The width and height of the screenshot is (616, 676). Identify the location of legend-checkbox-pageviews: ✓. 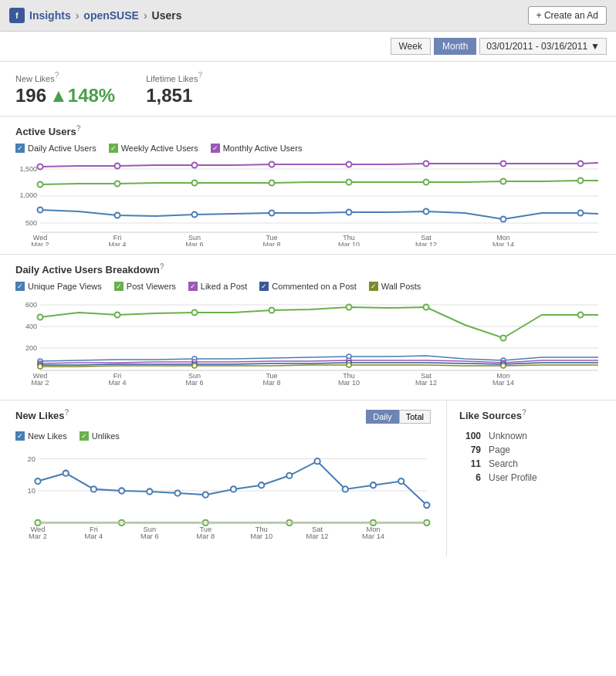
(20, 286).